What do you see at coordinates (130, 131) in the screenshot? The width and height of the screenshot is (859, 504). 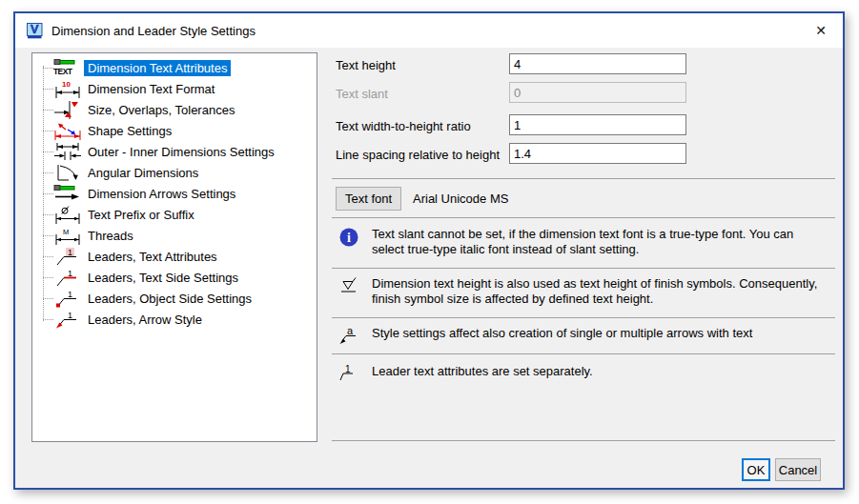 I see `tree-item-label: Shape Settings` at bounding box center [130, 131].